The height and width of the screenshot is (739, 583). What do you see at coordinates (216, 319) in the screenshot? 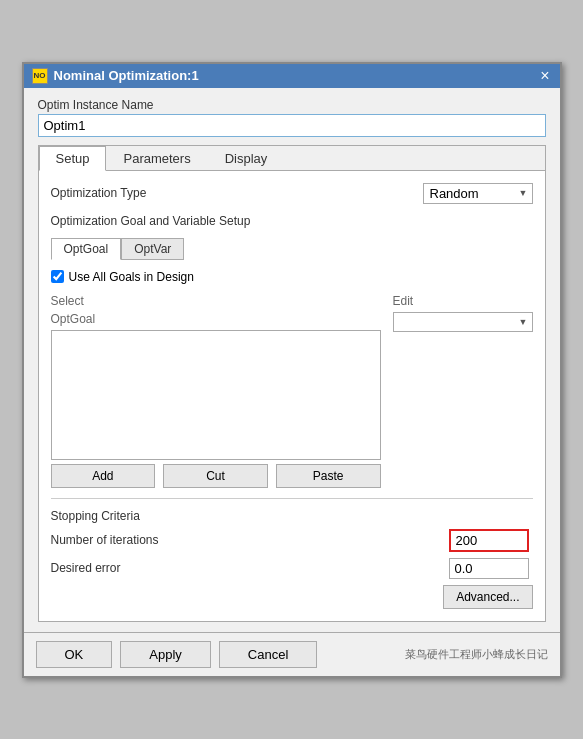
I see `optgoal-label: OptGoal` at bounding box center [216, 319].